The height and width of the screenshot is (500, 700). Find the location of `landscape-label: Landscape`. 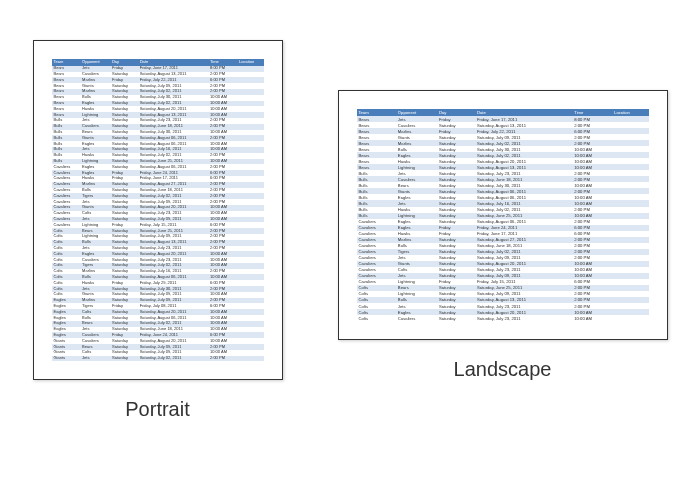

landscape-label: Landscape is located at coordinates (503, 370).